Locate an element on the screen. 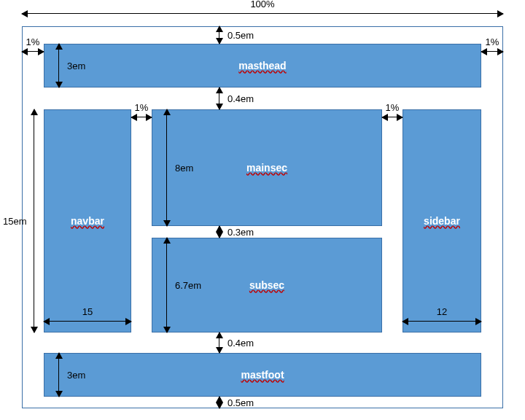 The height and width of the screenshot is (420, 525). region-subsec-label: subsec is located at coordinates (267, 285).